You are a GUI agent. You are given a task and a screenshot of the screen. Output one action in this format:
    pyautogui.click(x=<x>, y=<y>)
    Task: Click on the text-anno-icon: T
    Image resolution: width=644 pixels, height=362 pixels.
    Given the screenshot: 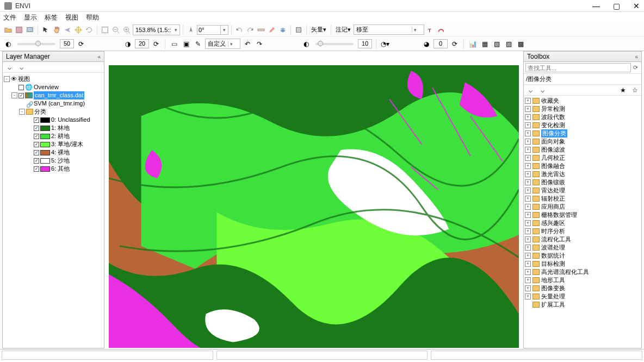 What is the action you would take?
    pyautogui.click(x=430, y=30)
    